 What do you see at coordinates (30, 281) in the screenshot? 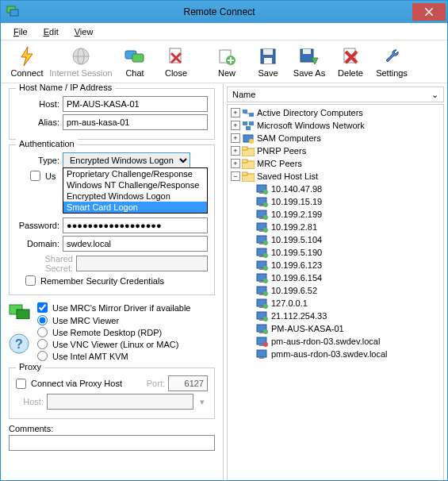
I see `remember-credentials-checkbox` at bounding box center [30, 281].